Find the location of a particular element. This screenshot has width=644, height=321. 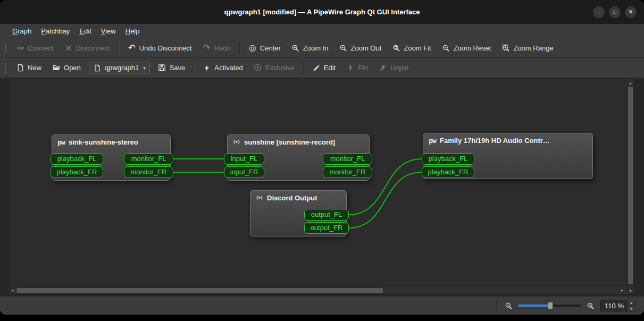

exclusive-button: Exclusive is located at coordinates (274, 68).